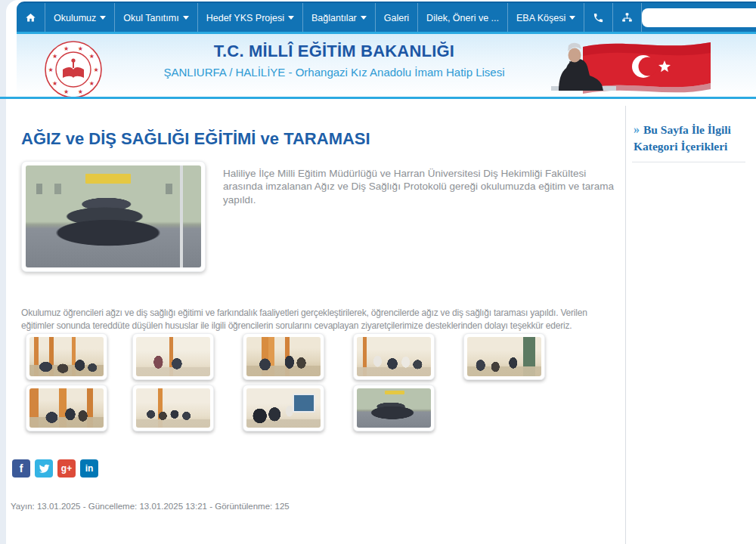  What do you see at coordinates (386, 65) in the screenshot?
I see `site-header: ★★★ ★★★ ★★★ ★ T.C. MİLLÎ EĞİTİM BAKANLIĞ…` at bounding box center [386, 65].